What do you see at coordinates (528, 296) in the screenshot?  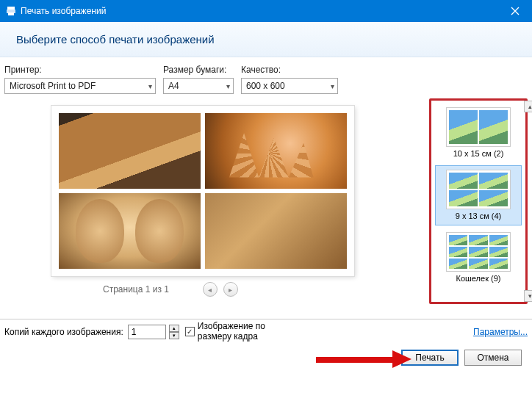 I see `scroll-down-button: ▾` at bounding box center [528, 296].